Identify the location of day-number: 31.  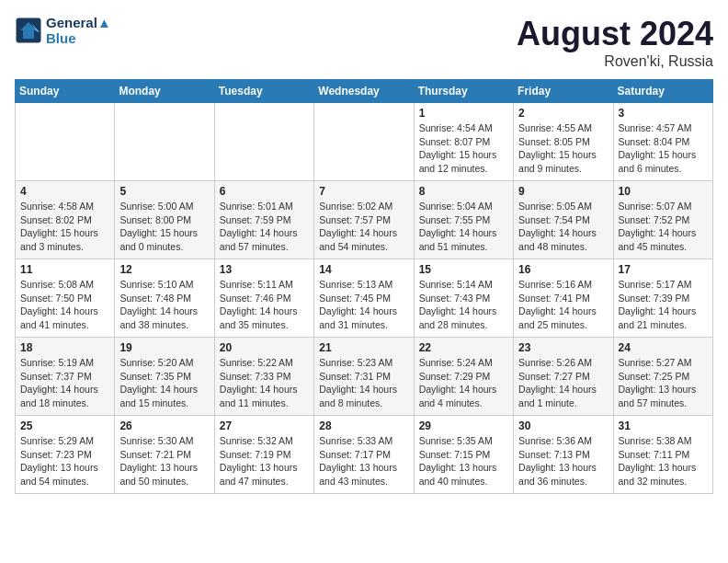
(664, 426).